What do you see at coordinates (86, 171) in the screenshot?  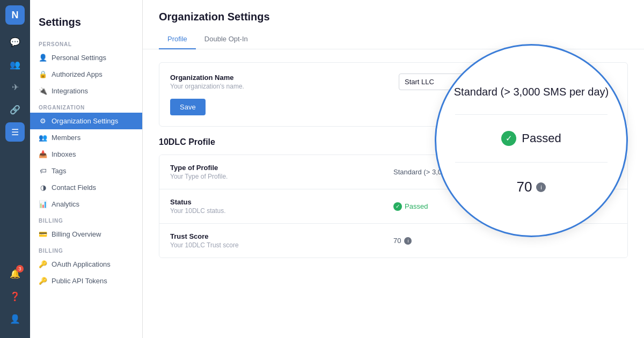 I see `sidebar-item-tags: 🏷 Tags` at bounding box center [86, 171].